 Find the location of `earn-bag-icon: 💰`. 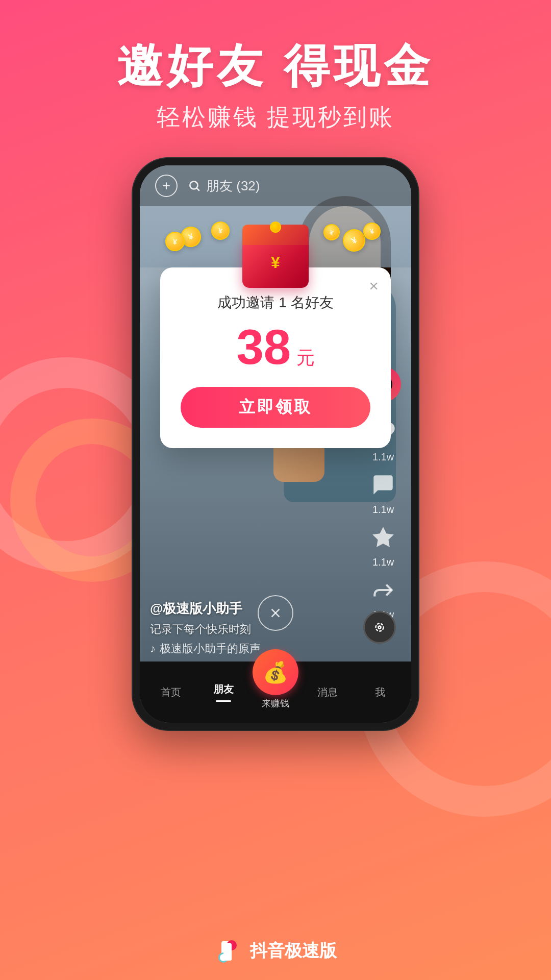

earn-bag-icon: 💰 is located at coordinates (276, 672).